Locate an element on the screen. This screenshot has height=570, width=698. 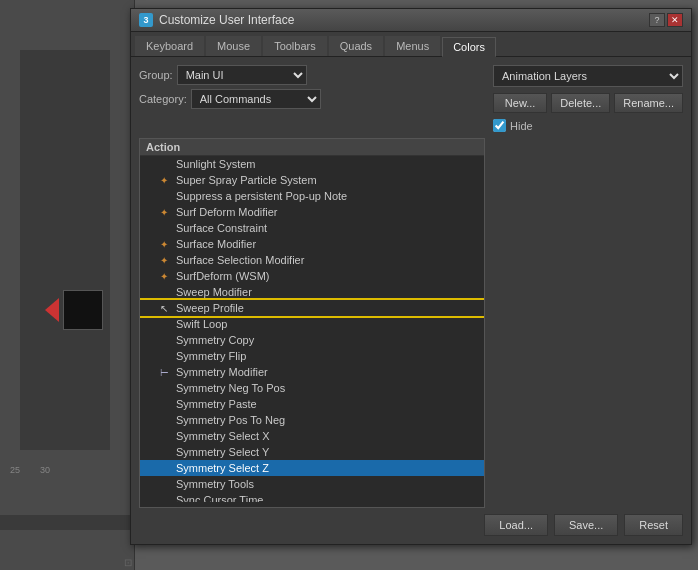
item-text: Swift Loop is located at coordinates (202, 324).